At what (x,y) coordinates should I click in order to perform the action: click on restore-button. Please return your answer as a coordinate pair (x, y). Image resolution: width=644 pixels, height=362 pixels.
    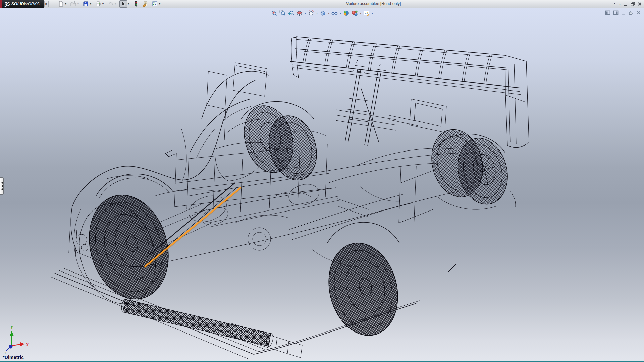
    Looking at the image, I should click on (633, 4).